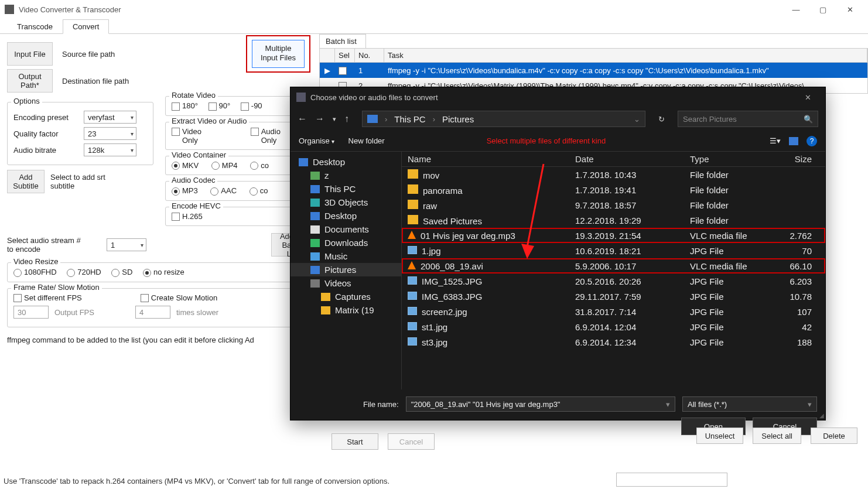 This screenshot has height=489, width=868. Describe the element at coordinates (458, 119) in the screenshot. I see `breadcrumb-pictures: Pictures` at that location.